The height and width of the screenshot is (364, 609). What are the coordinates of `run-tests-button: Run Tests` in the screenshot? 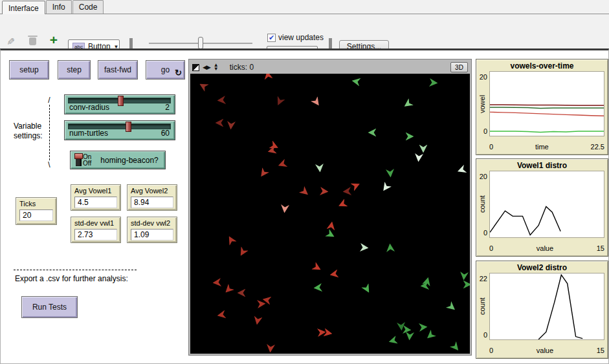 It's located at (49, 307).